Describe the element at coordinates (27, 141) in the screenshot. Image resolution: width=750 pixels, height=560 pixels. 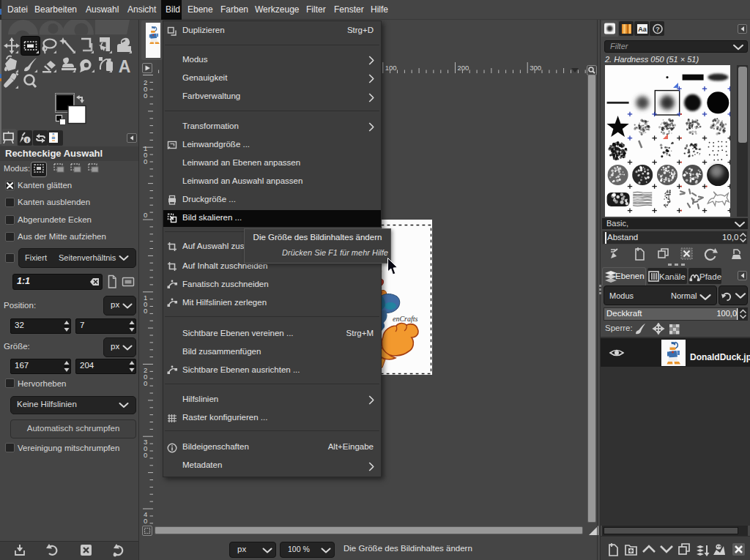
I see `svg-text: i` at that location.